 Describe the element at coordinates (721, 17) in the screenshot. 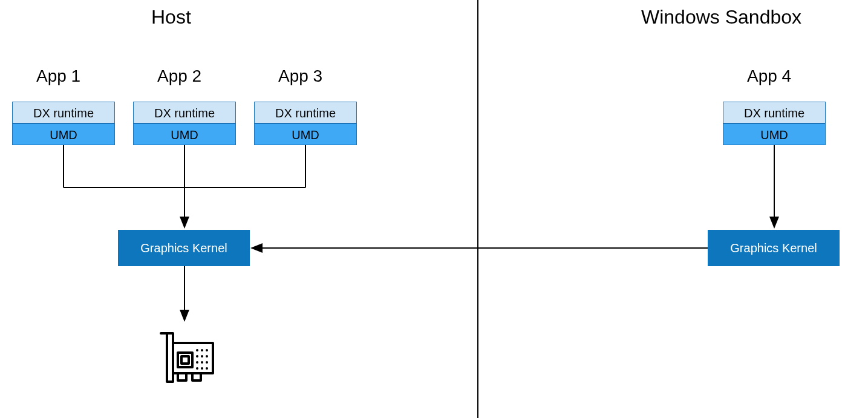

I see `sandbox-title: Windows Sandbox` at that location.